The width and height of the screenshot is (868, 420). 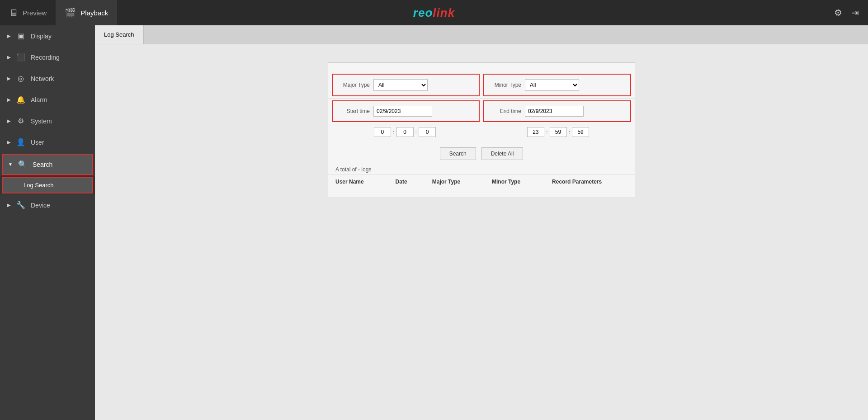 I want to click on end-time-col: End time, so click(x=557, y=111).